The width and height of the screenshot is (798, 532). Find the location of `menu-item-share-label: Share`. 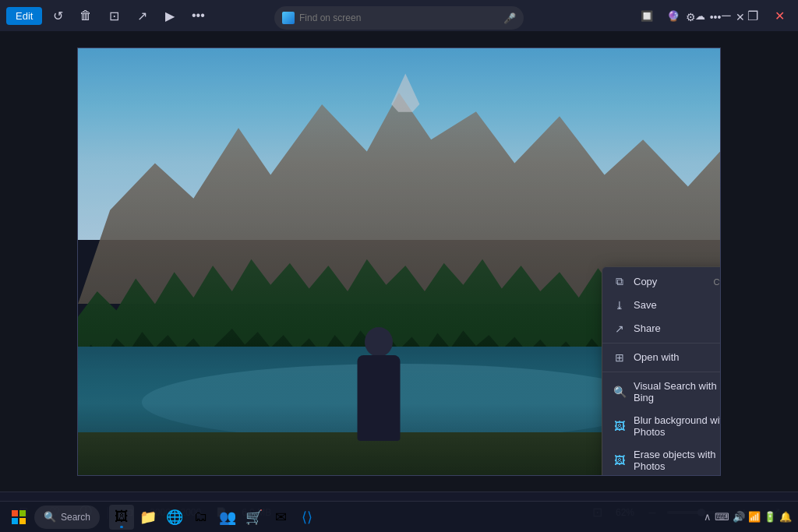

menu-item-share-label: Share is located at coordinates (647, 329).